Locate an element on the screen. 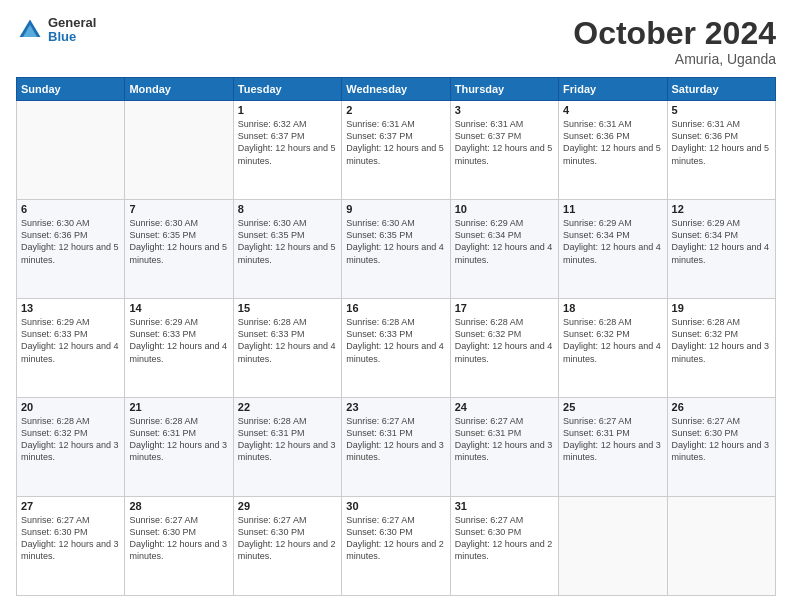 The image size is (792, 612). day-detail: Sunrise: 6:31 AM Sunset: 6:36 PM Dayligh… is located at coordinates (721, 142).